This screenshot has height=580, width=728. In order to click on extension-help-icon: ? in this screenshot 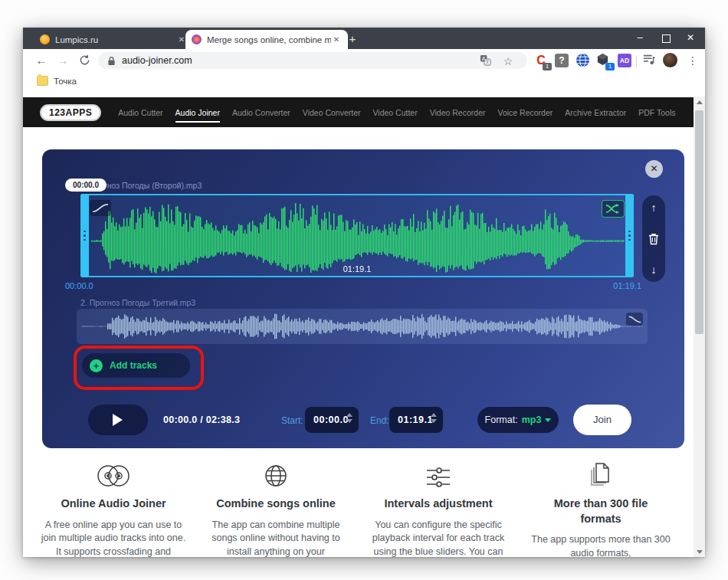, I will do `click(562, 61)`.